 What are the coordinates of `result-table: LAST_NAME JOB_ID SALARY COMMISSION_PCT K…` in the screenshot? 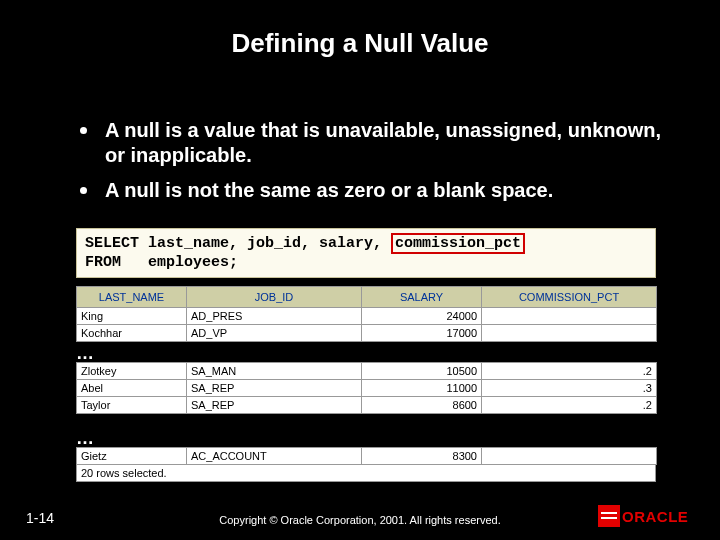 It's located at (366, 314).